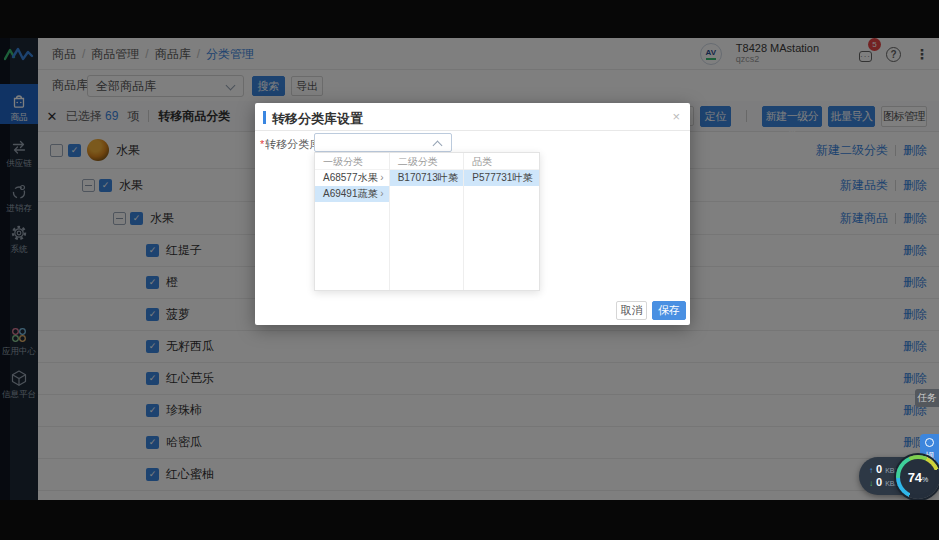 Image resolution: width=939 pixels, height=540 pixels. I want to click on save-button: 保存, so click(669, 310).